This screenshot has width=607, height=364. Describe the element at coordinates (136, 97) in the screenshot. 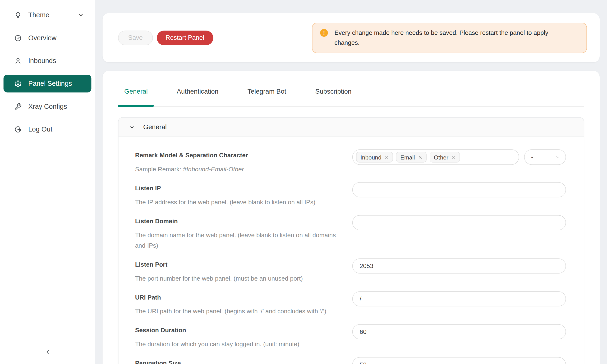

I see `tab-general: General` at that location.